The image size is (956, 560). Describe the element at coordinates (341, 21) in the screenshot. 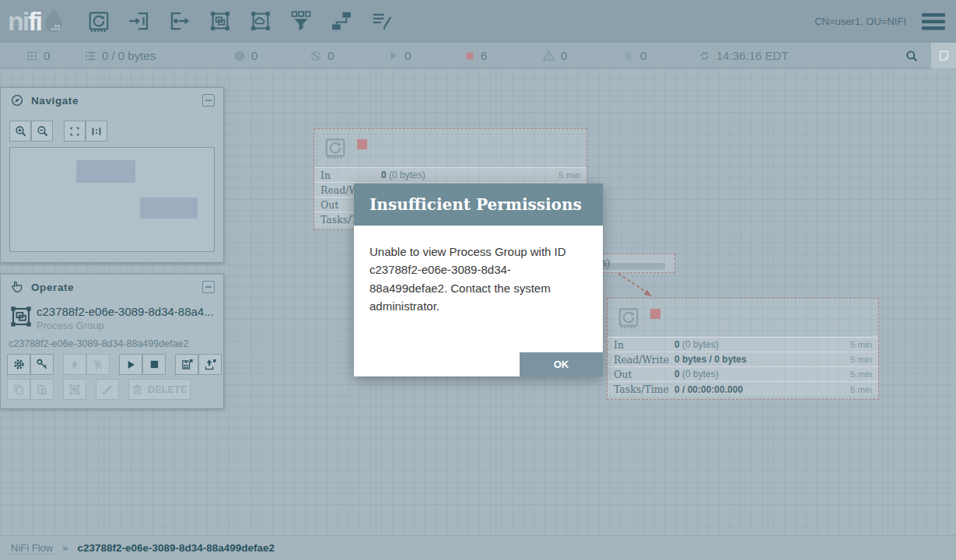

I see `template-icon` at that location.